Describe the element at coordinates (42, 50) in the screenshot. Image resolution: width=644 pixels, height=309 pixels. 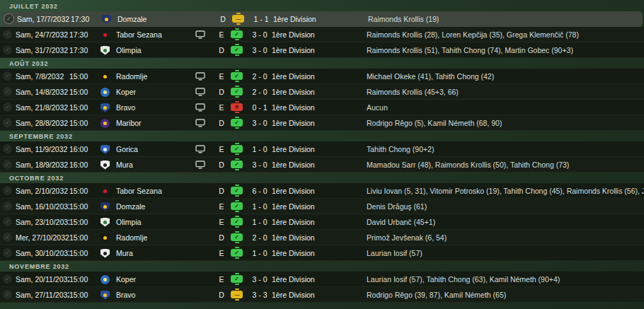
I see `fixture-date: Sam, 31/7/2032` at that location.